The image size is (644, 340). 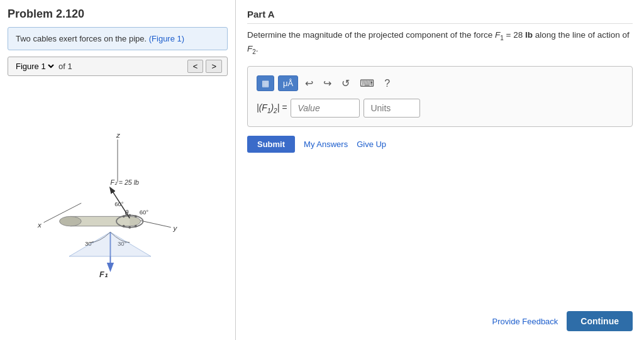 I want to click on svg-text: F₁, so click(x=104, y=275).